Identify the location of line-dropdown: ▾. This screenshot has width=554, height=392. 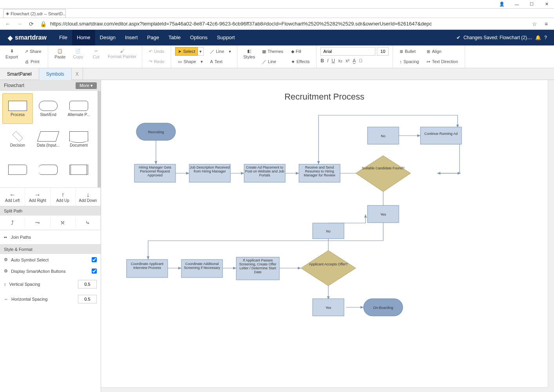
(230, 51).